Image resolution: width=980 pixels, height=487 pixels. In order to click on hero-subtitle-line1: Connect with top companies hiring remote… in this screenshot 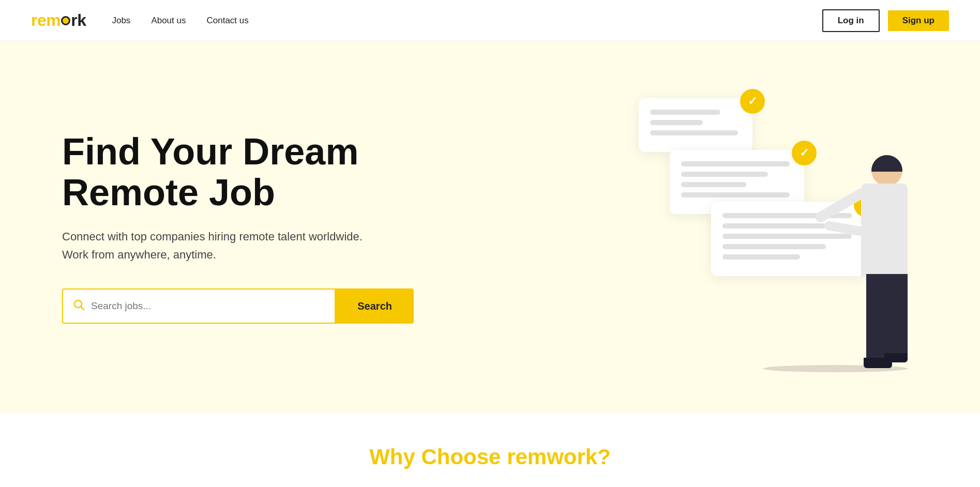, I will do `click(212, 237)`.